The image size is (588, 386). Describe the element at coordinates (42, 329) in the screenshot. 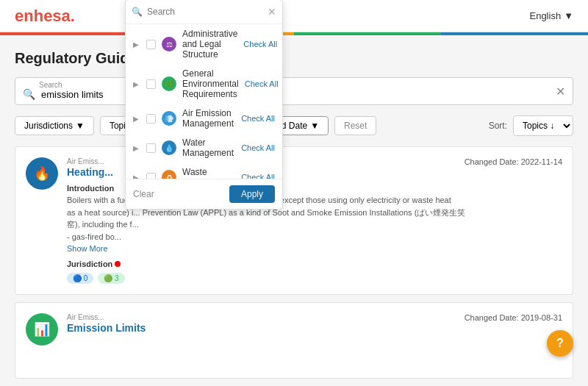

I see `result-icon: 📊` at that location.